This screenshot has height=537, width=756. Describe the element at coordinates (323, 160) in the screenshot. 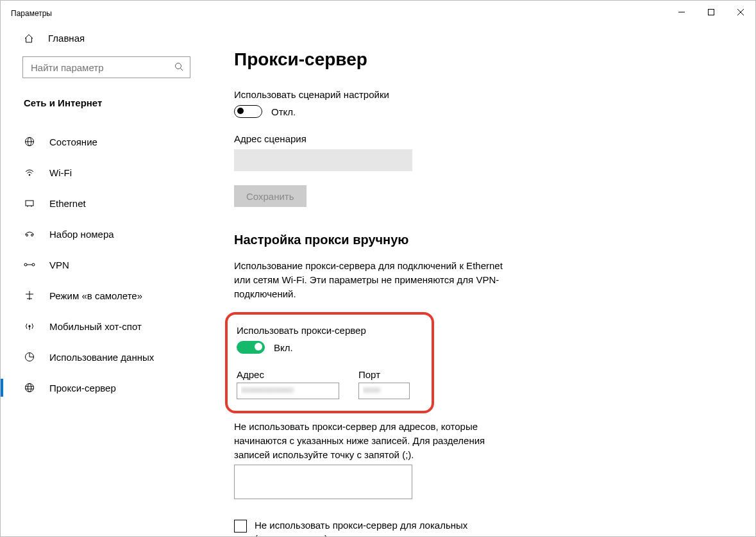

I see `script-address-input` at that location.